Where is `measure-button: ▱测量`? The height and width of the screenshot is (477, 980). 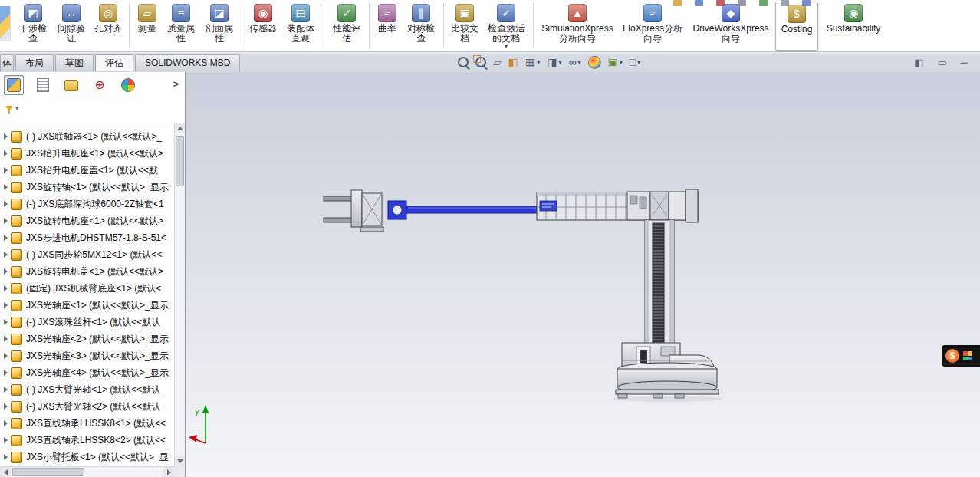
measure-button: ▱测量 is located at coordinates (147, 18).